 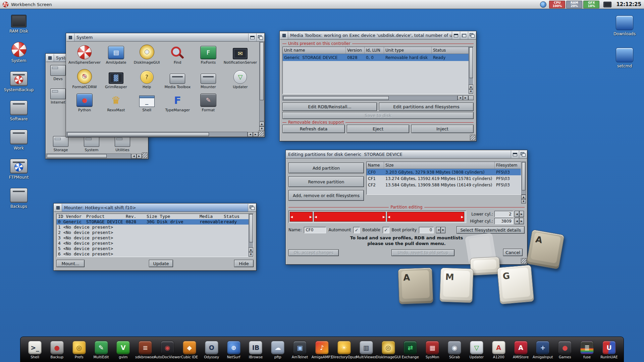 What do you see at coordinates (450, 50) in the screenshot?
I see `col-status: Status` at bounding box center [450, 50].